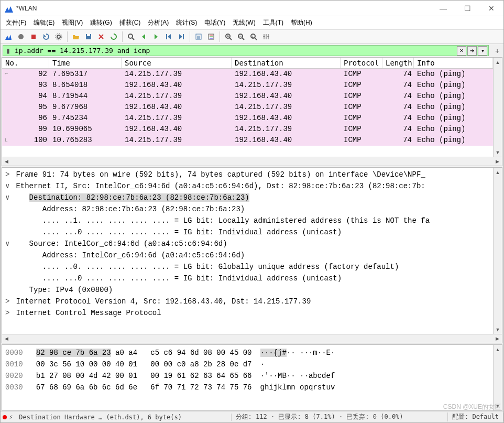  What do you see at coordinates (46, 37) in the screenshot?
I see `restart-button` at bounding box center [46, 37].